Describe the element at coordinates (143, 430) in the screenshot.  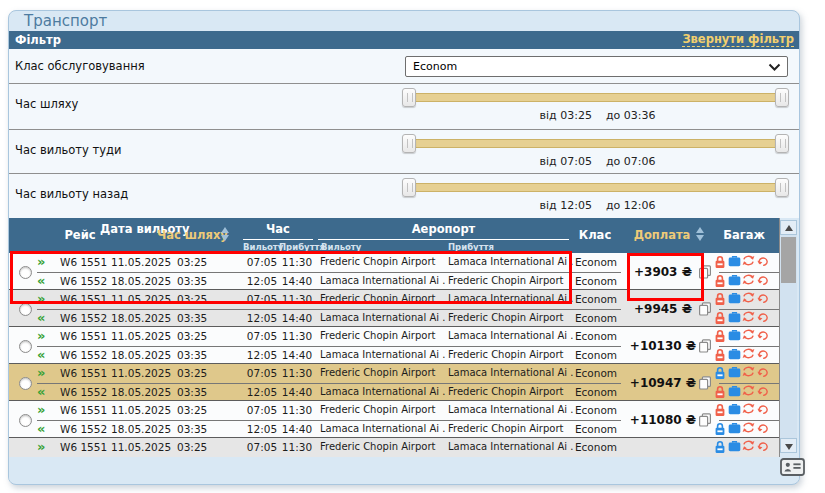
I see `departure-date: 18.05.2025` at that location.